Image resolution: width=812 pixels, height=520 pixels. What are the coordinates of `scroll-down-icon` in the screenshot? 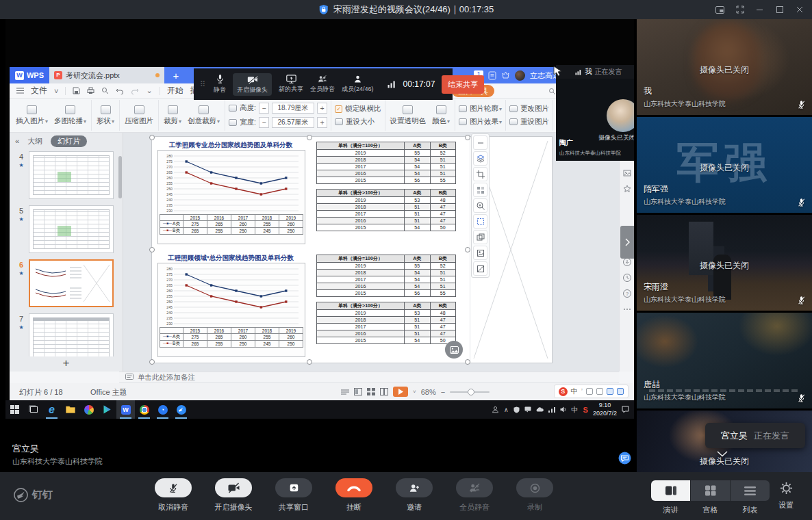 It's located at (722, 454).